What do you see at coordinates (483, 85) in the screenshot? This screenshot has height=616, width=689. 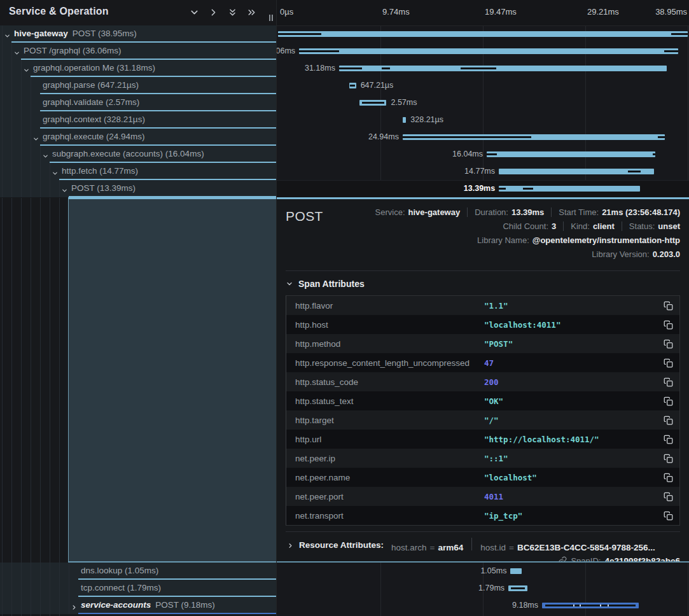 I see `timeline-row: 647.21µs` at bounding box center [483, 85].